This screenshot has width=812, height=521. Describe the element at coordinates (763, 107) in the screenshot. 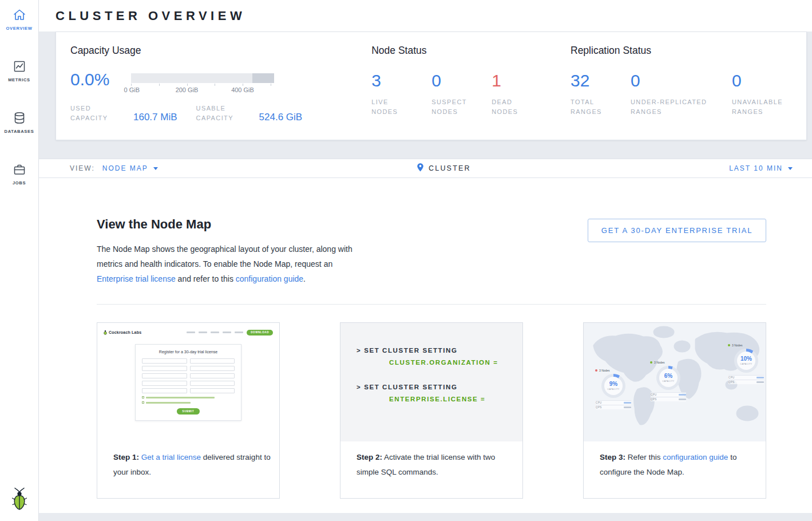

I see `unavailable-ranges-label: UNAVAILABLE RANGES` at that location.